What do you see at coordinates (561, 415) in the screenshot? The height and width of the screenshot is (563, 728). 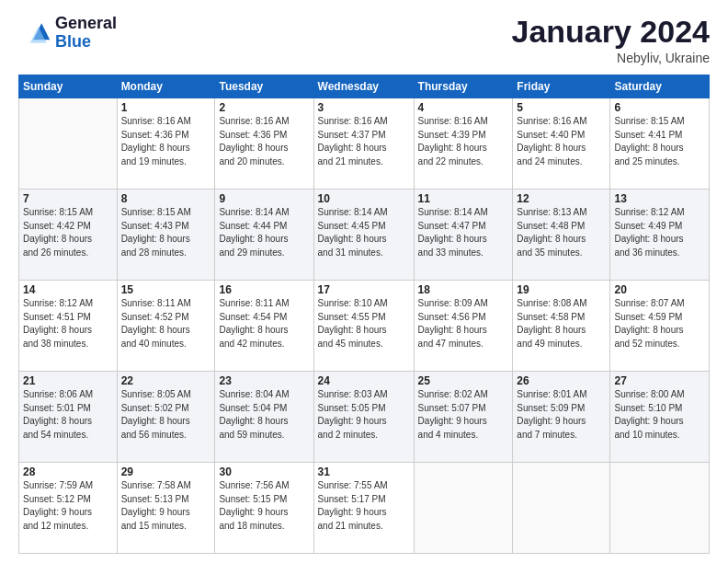 I see `day-info: Sunrise: 8:01 AM Sunset: 5:09 PM Dayligh…` at bounding box center [561, 415].